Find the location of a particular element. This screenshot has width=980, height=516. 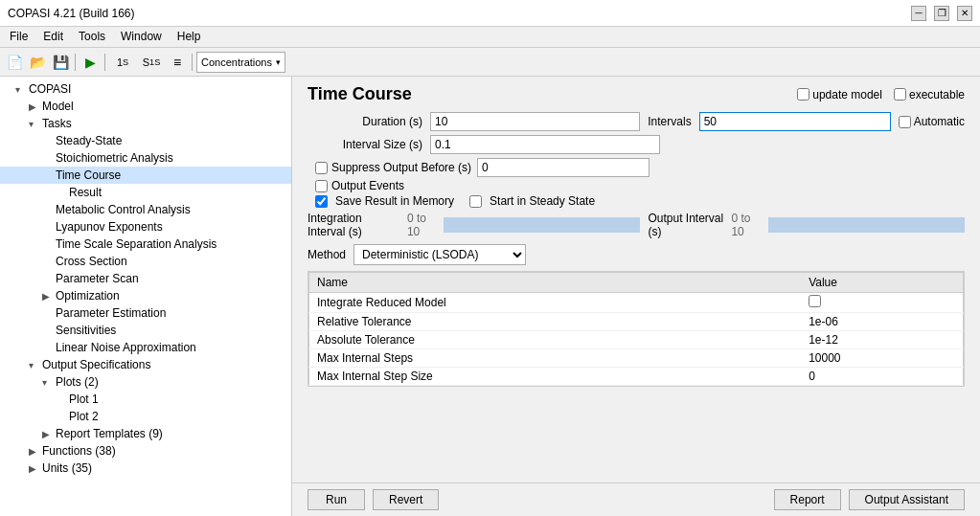

sidebar-item-units: ▶ Units (35) is located at coordinates (146, 468).